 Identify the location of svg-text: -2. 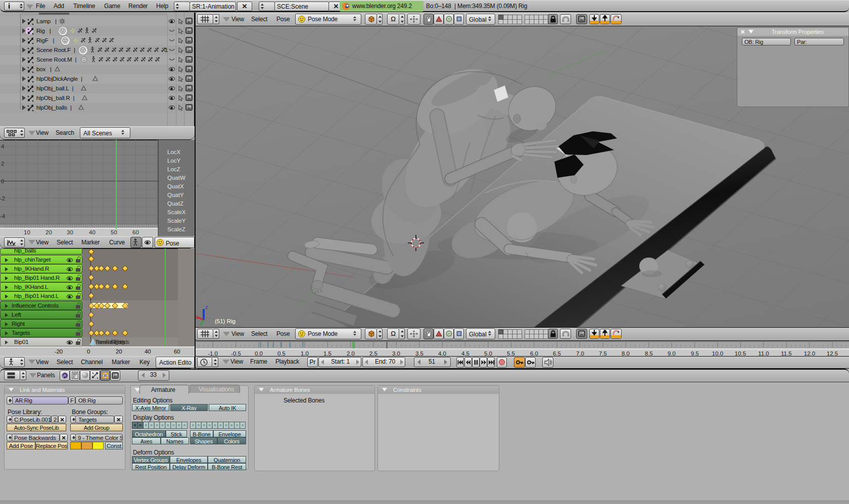
(3, 198).